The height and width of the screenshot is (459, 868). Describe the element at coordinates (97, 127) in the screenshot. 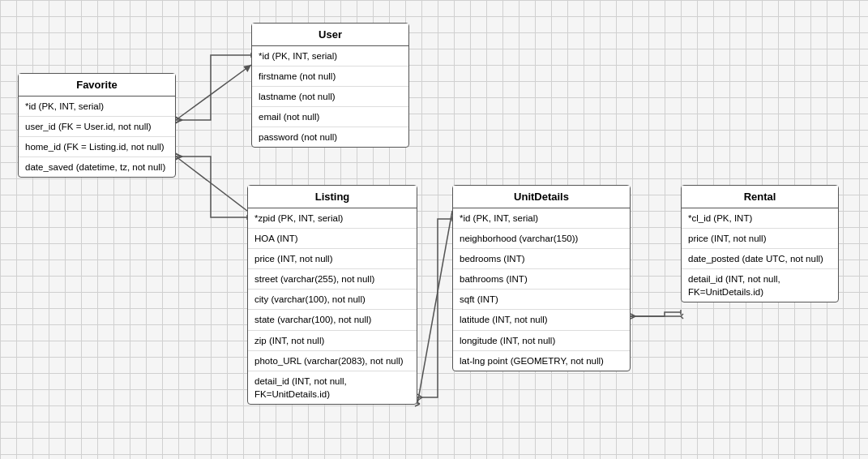

I see `table-row: user_id (FK = User.id, not null)` at that location.